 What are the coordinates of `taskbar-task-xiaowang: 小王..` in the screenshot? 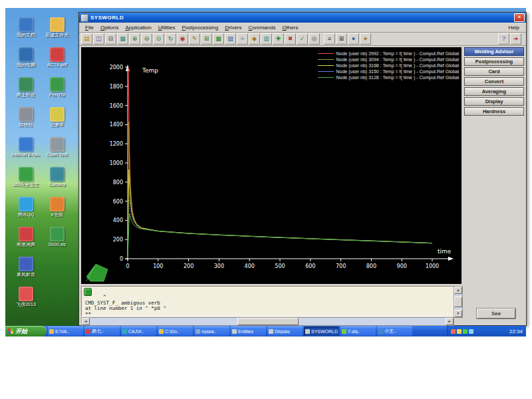 It's located at (395, 331).